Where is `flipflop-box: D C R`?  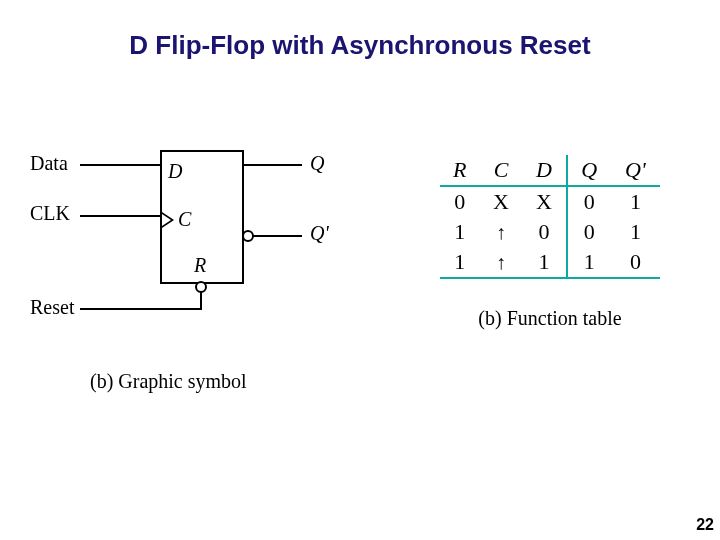
flipflop-box: D C R is located at coordinates (202, 217).